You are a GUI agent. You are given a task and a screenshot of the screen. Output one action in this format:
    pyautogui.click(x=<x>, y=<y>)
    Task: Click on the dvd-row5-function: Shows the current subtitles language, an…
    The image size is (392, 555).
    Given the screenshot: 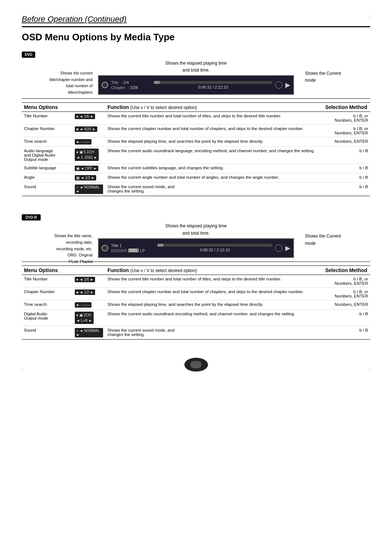 What is the action you would take?
    pyautogui.click(x=214, y=169)
    